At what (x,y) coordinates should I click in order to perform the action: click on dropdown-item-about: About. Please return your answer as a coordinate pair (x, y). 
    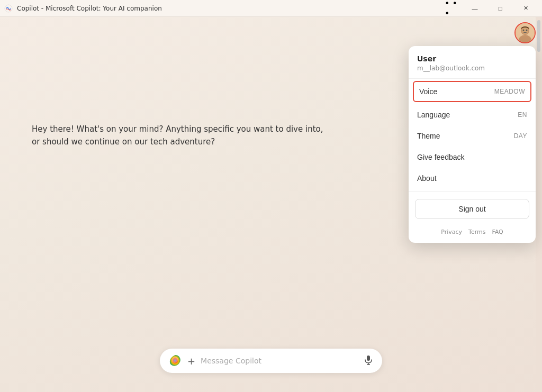
    Looking at the image, I should click on (472, 178).